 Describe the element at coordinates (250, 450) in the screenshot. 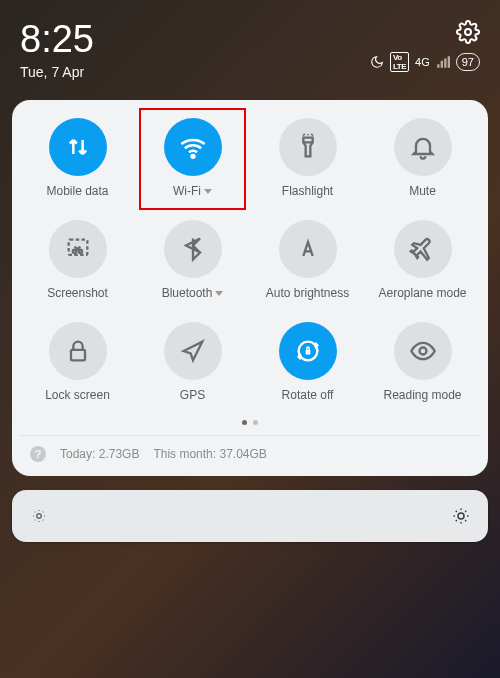

I see `data-usage-footer: ? Today: 2.73GB This month: 37.04GB` at that location.